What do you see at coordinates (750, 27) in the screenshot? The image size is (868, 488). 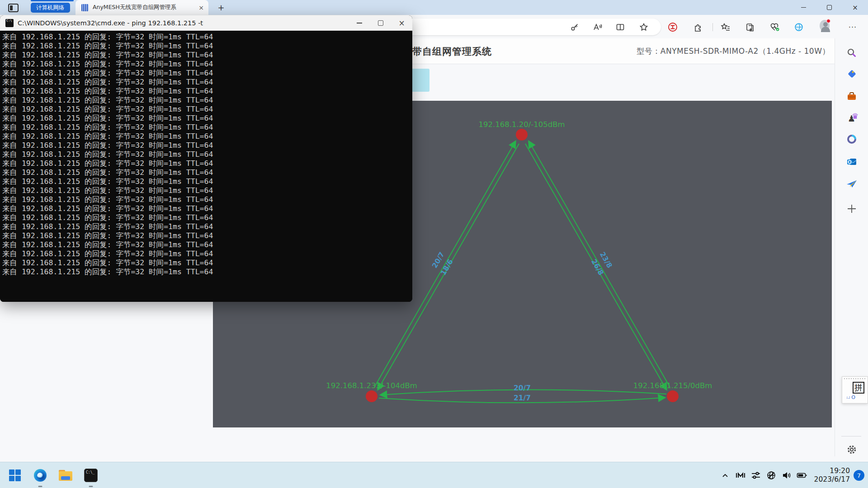 I see `collections-copy-icon` at bounding box center [750, 27].